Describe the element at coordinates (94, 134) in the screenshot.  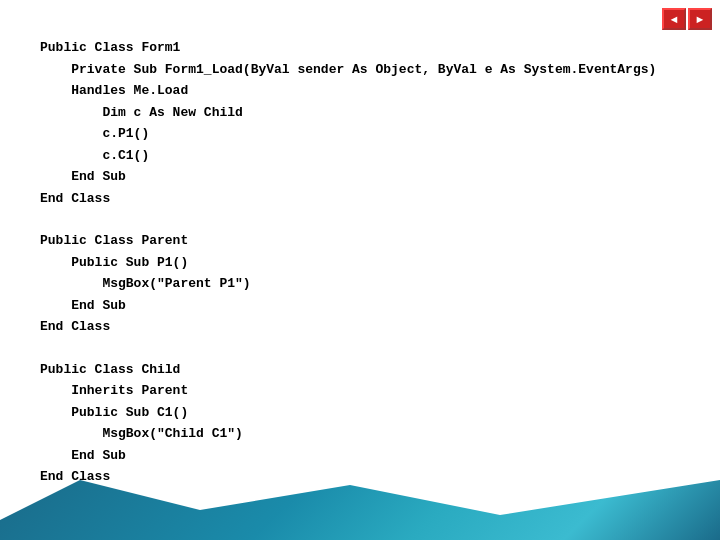
I see `code-line-5: c.P1()` at that location.